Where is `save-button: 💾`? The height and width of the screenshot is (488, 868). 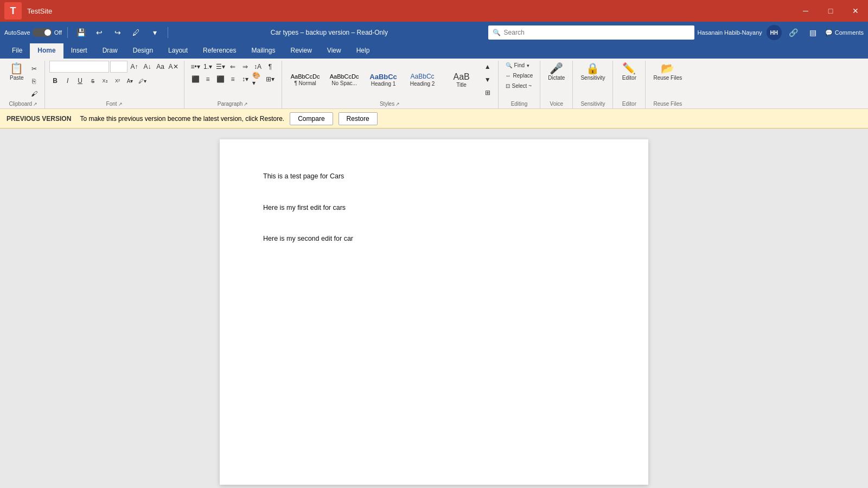 save-button: 💾 is located at coordinates (81, 33).